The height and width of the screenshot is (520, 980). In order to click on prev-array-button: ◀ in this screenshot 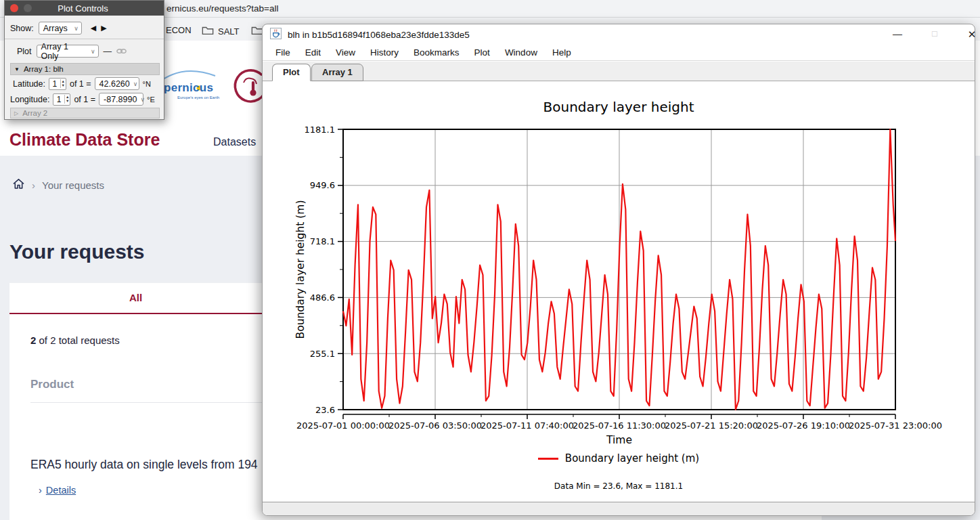, I will do `click(93, 28)`.